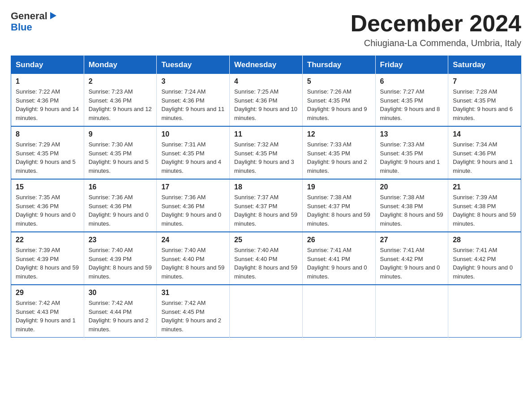  What do you see at coordinates (29, 16) in the screenshot?
I see `logo-general: General` at bounding box center [29, 16].